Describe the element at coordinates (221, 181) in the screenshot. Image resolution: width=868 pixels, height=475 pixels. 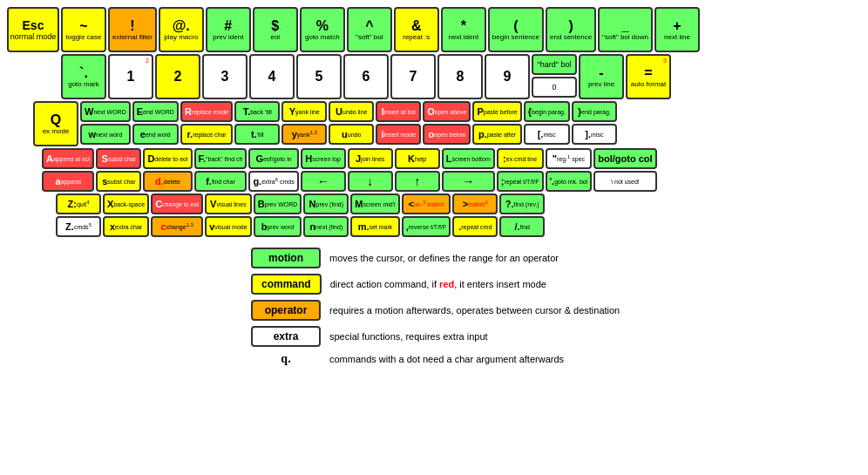
I see `key-f-bot: f. find char` at that location.